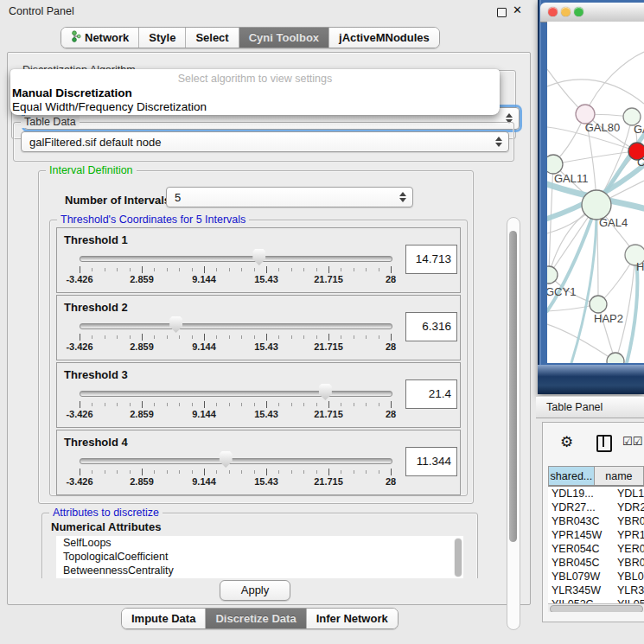  Describe the element at coordinates (258, 328) in the screenshot. I see `threshold-row-2: Threshold 2-3.4262.8599.14415.4321.71528…` at that location.